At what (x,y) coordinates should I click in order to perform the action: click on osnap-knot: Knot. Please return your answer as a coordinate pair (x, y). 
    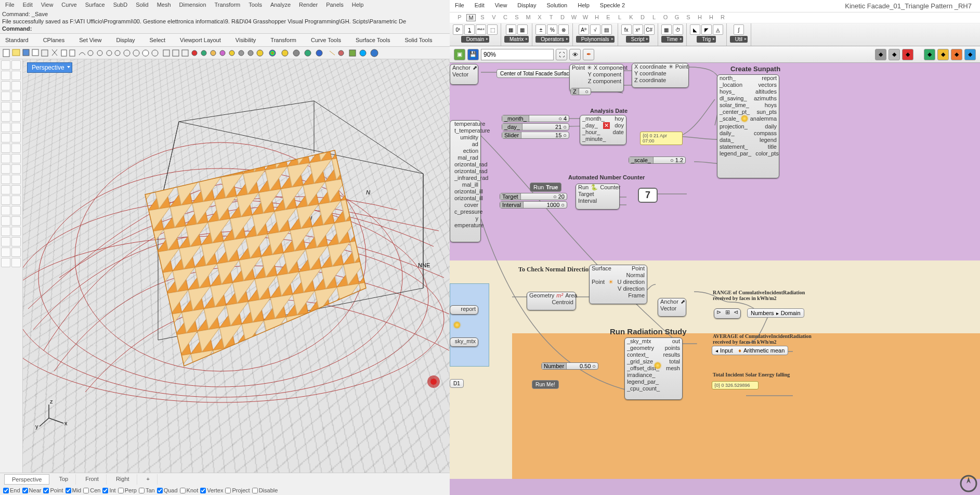
    Looking at the image, I should click on (189, 490).